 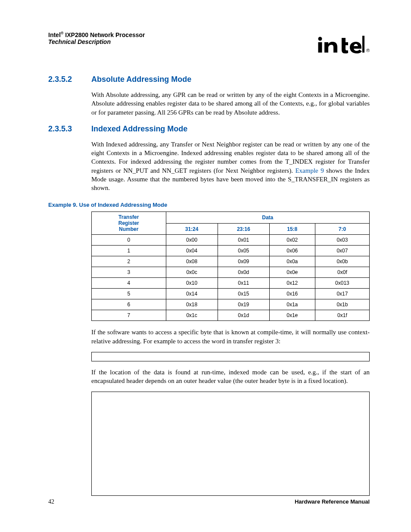 What do you see at coordinates (209, 43) in the screenshot?
I see `page-header: Intel® IXP2800 Network Processor Technic…` at bounding box center [209, 43].